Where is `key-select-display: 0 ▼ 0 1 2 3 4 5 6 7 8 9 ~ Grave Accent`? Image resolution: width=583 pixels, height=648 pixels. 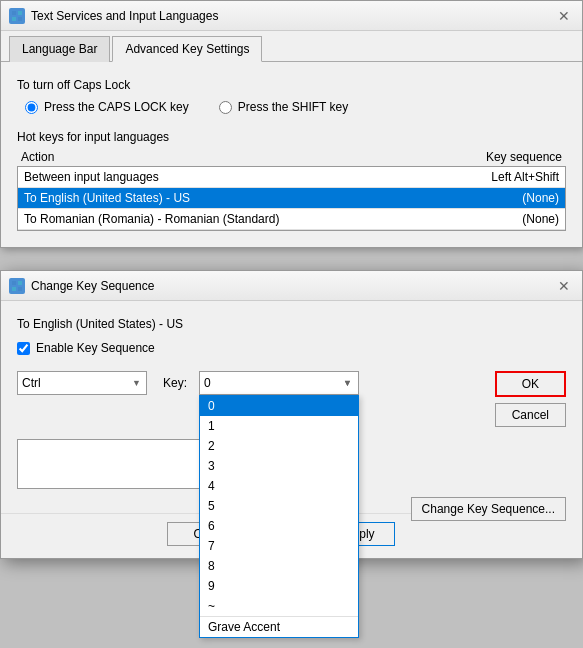
key-select-display: 0 ▼ 0 1 2 3 4 5 6 7 8 9 ~ Grave Accent is located at coordinates (279, 383).